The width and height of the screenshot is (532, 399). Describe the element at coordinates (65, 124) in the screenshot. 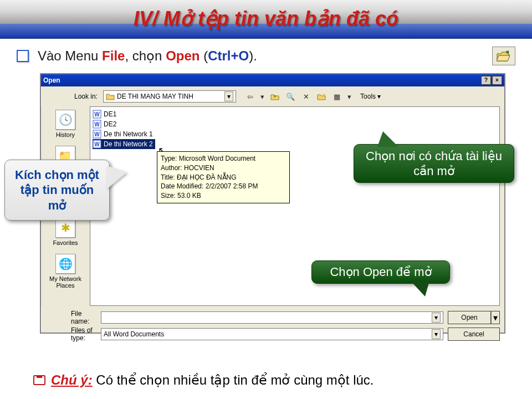

I see `place-history: 🕓History` at that location.